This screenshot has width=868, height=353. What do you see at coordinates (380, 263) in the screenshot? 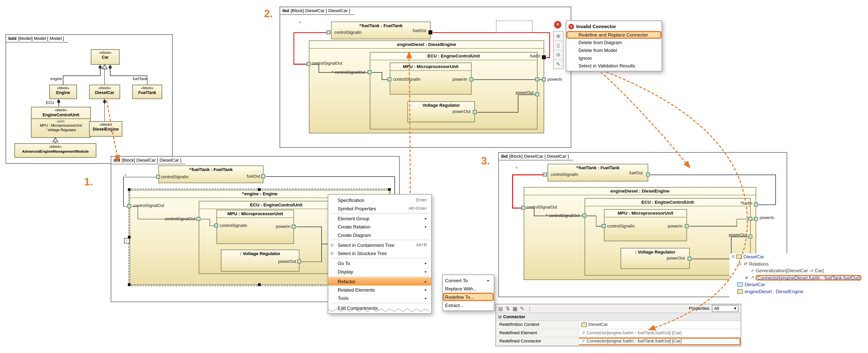
I see `menu-item-go-to: Go To▸` at bounding box center [380, 263].